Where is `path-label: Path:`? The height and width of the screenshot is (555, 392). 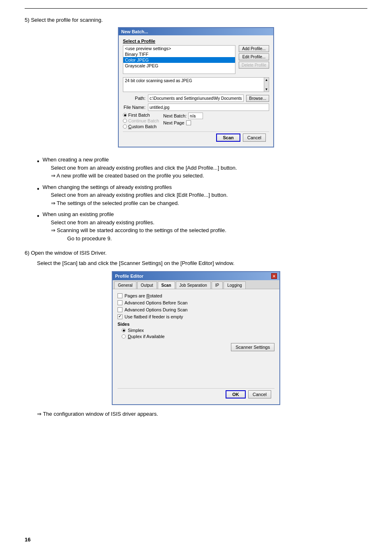
path-label: Path: is located at coordinates (134, 98).